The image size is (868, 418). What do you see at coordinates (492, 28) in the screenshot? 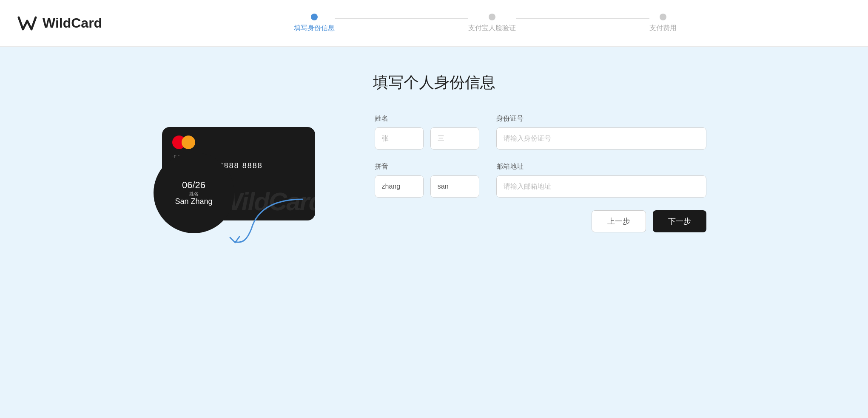
I see `step-2-label: 支付宝人脸验证` at bounding box center [492, 28].